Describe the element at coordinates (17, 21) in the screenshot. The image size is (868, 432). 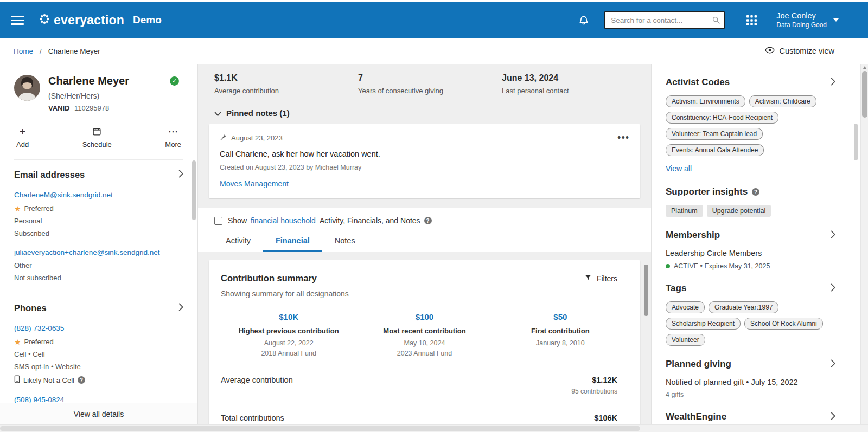
I see `hamburger-menu-icon` at that location.